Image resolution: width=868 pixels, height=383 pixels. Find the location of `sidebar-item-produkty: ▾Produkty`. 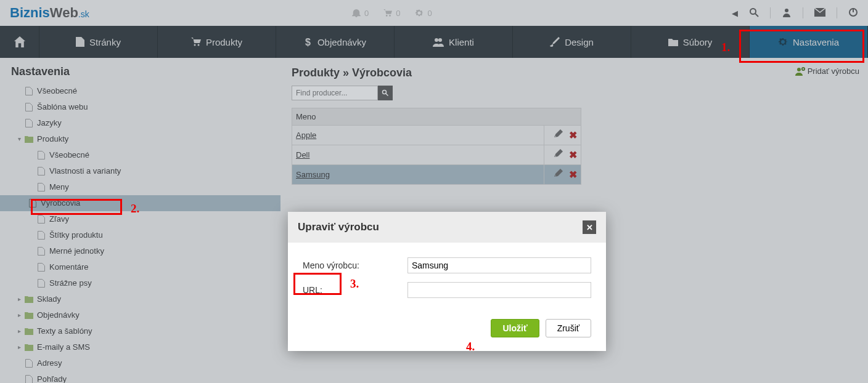

sidebar-item-produkty: ▾Produkty is located at coordinates (145, 139).